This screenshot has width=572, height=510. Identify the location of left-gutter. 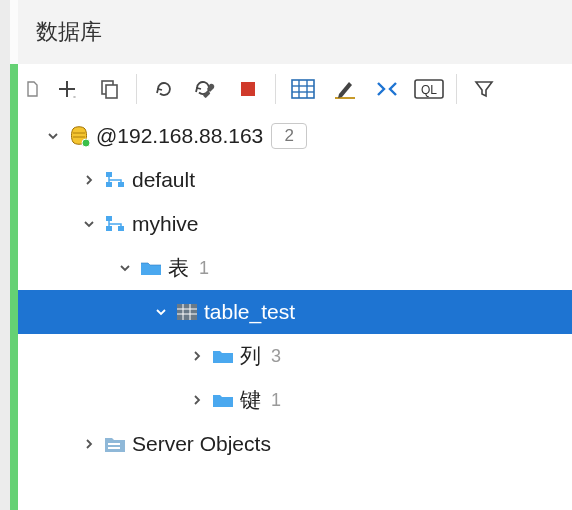
(5, 255).